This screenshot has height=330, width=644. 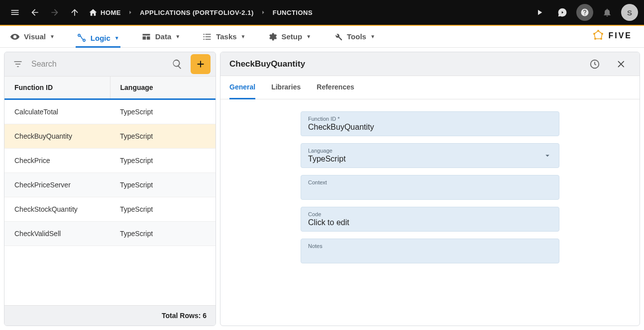 What do you see at coordinates (57, 112) in the screenshot?
I see `cell-function-id: CalculateTotal` at bounding box center [57, 112].